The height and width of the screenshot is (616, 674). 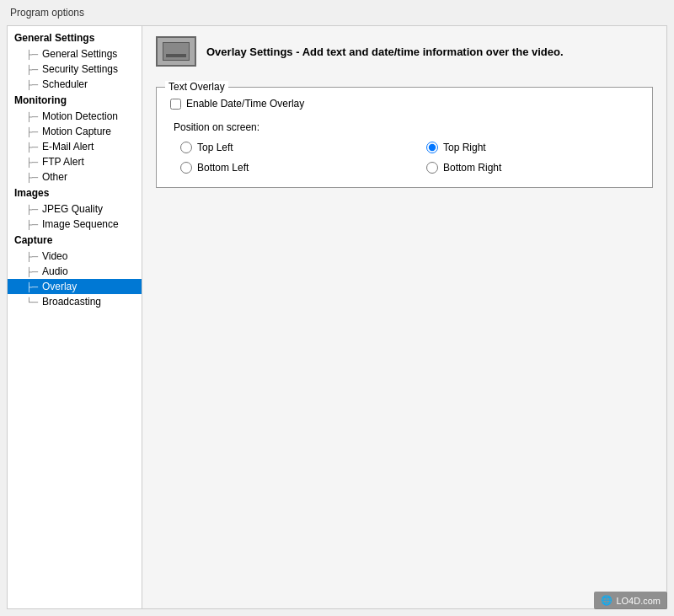 What do you see at coordinates (607, 600) in the screenshot?
I see `watermark-logo: 🌐` at bounding box center [607, 600].